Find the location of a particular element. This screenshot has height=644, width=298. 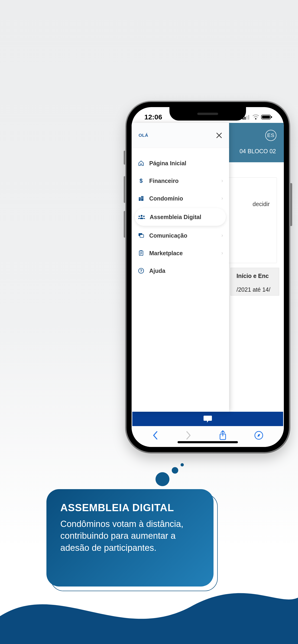

menu-item-label: Ajuda is located at coordinates (186, 271).